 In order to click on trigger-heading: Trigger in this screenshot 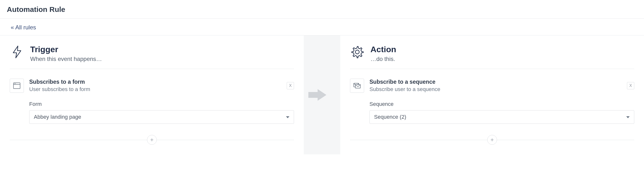, I will do `click(66, 49)`.